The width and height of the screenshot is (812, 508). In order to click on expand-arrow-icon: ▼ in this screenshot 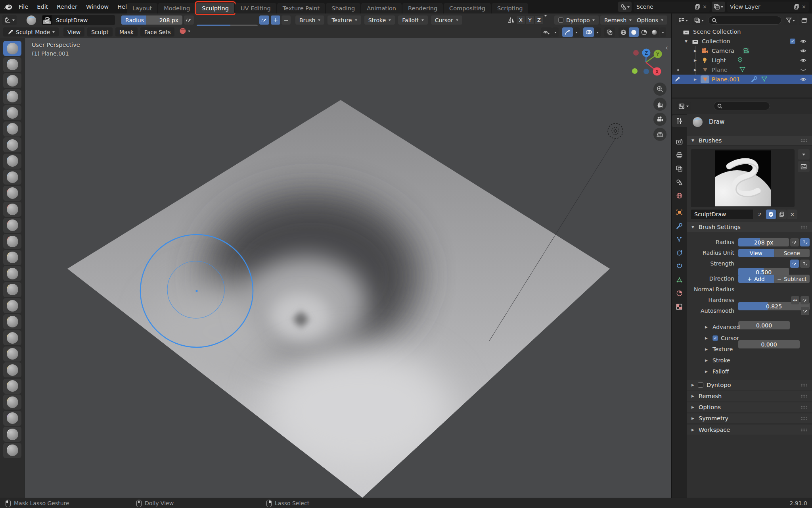, I will do `click(687, 41)`.